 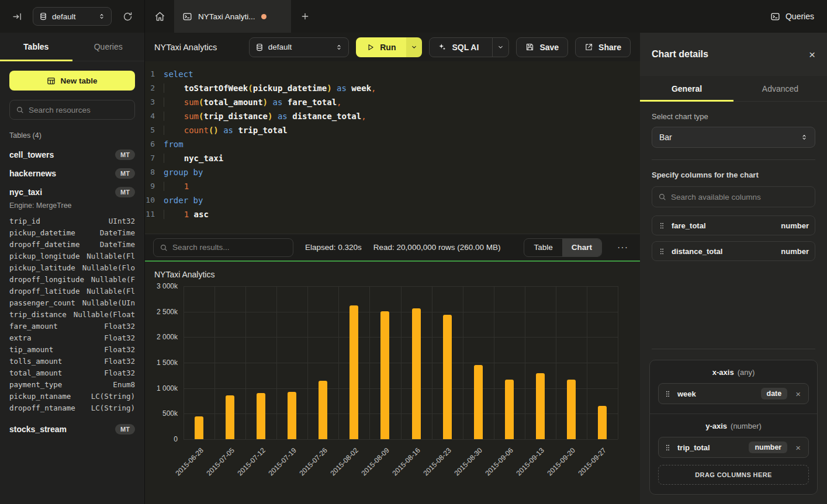 What do you see at coordinates (72, 303) in the screenshot?
I see `column-row-passenger_count: passenger_countNullable(UIn` at bounding box center [72, 303].